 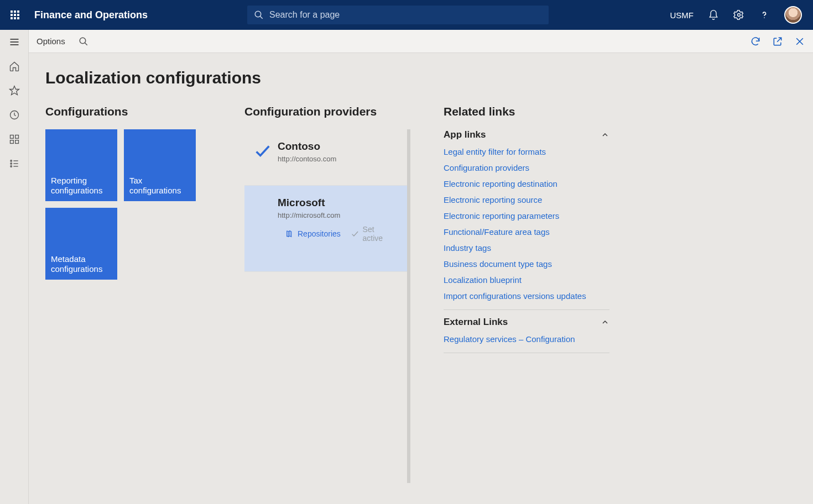 I want to click on related-group-header: External Links, so click(x=527, y=322).